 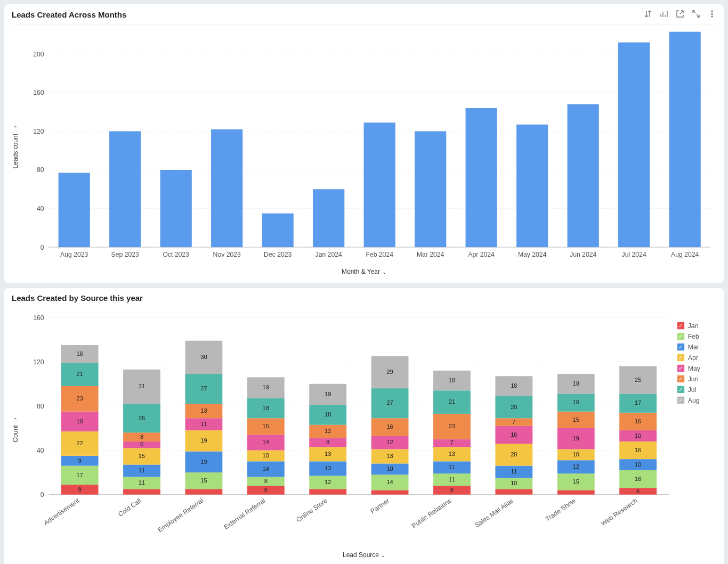 What do you see at coordinates (689, 363) in the screenshot?
I see `legend: ✓Jan✓Feb✓Mar✓Apr✓May✓Jun✓Jul✓Aug` at bounding box center [689, 363].